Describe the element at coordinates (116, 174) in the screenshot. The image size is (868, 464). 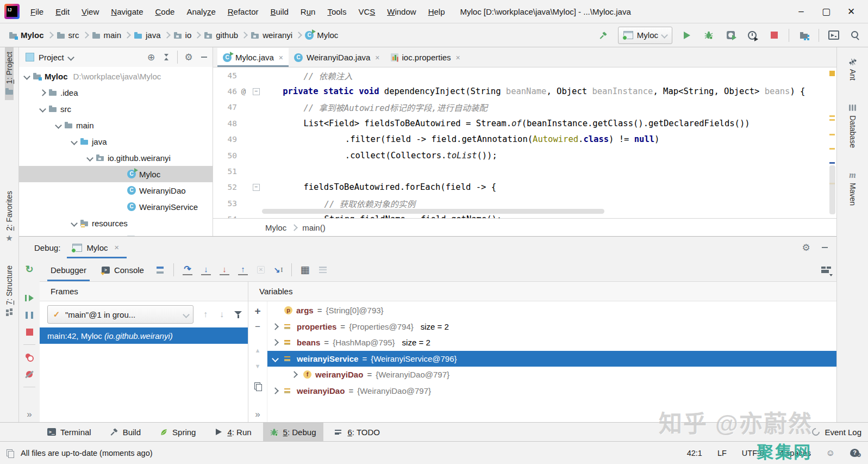
I see `tree-item-myloc: Myloc` at that location.